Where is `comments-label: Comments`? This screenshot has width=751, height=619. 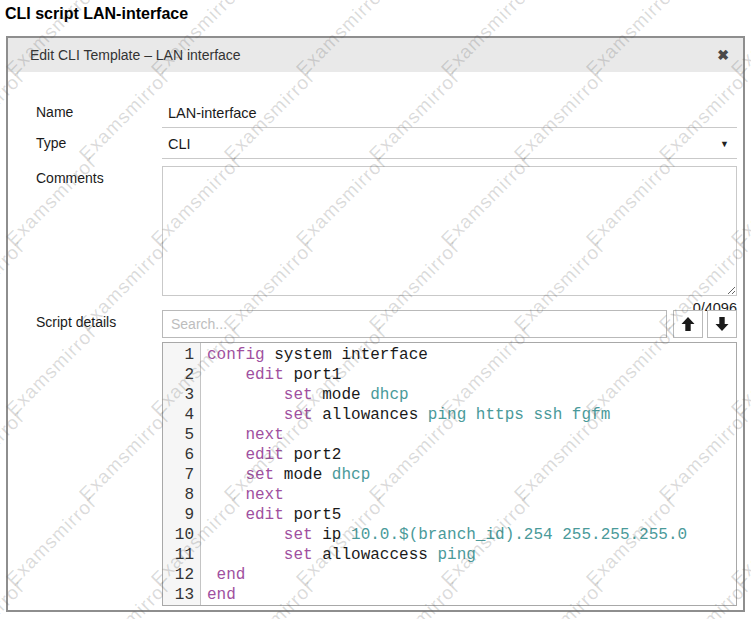 comments-label: Comments is located at coordinates (70, 178).